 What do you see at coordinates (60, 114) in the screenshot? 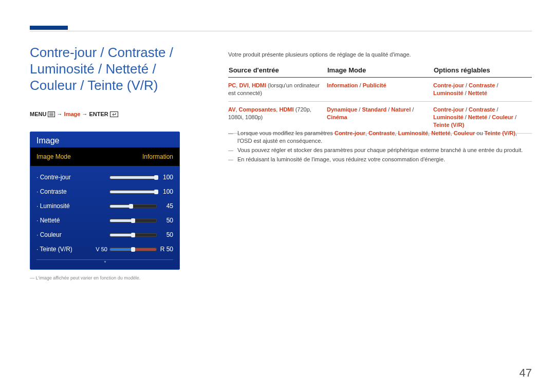
I see `menu-path-arrow-1: →` at bounding box center [60, 114].